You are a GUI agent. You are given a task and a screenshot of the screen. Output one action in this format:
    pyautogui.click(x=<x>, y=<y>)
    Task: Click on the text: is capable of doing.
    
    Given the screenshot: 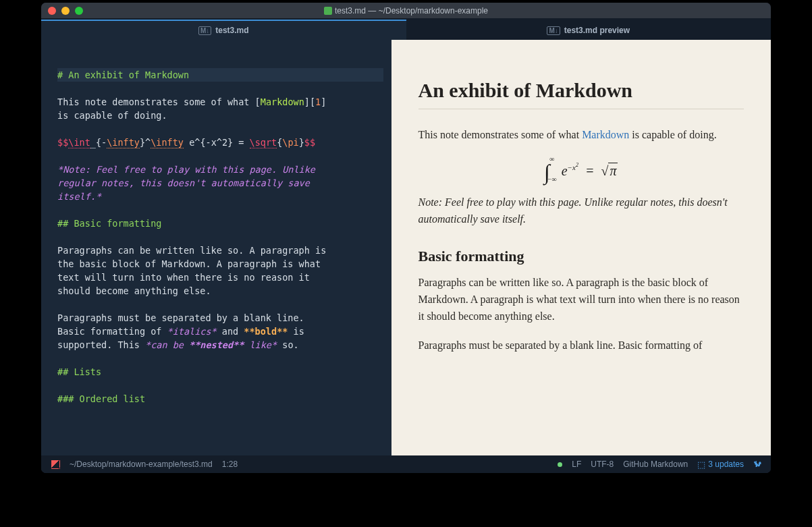 What is the action you would take?
    pyautogui.click(x=112, y=115)
    